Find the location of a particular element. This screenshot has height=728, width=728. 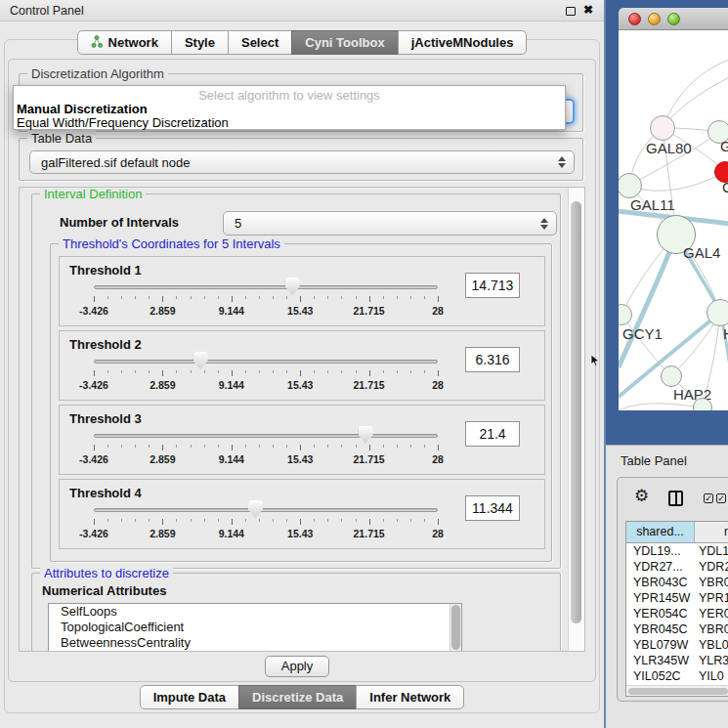

table-row: YBR045CYBR0 is located at coordinates (677, 629).